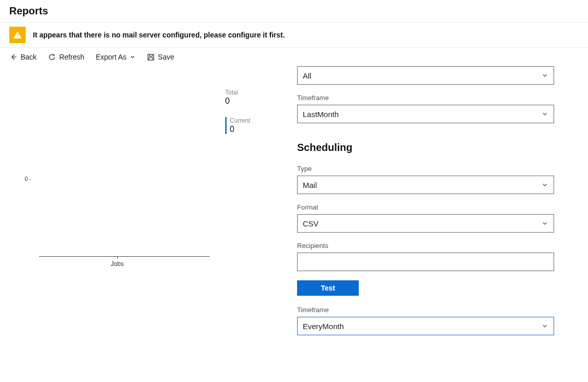  Describe the element at coordinates (52, 57) in the screenshot. I see `refresh-icon` at that location.